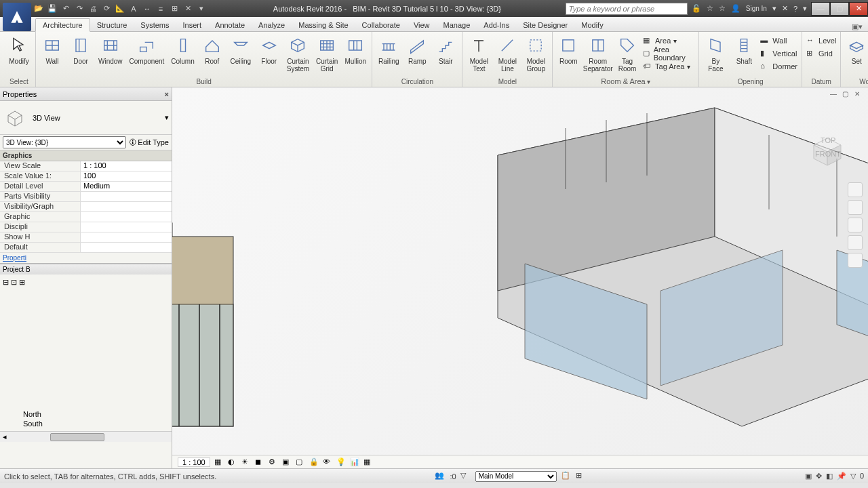 This screenshot has width=868, height=488. I want to click on tree-toggle: ⊟ ⊡ ⊞, so click(85, 282).